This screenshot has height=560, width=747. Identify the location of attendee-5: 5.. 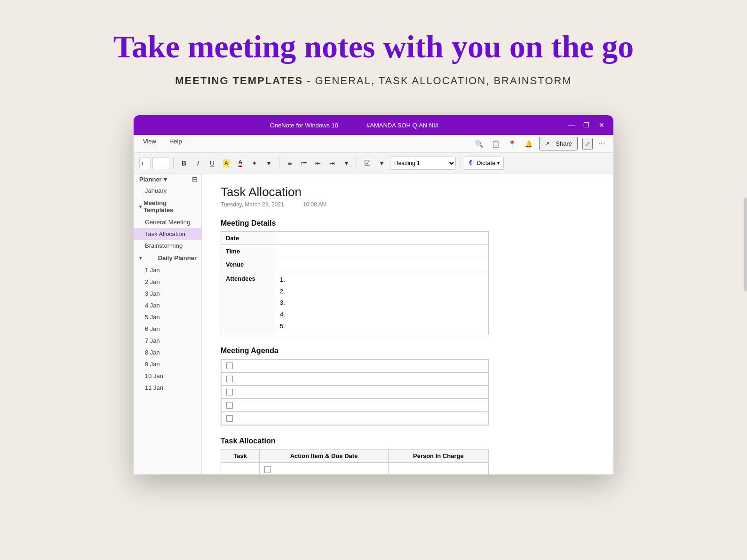
(382, 326).